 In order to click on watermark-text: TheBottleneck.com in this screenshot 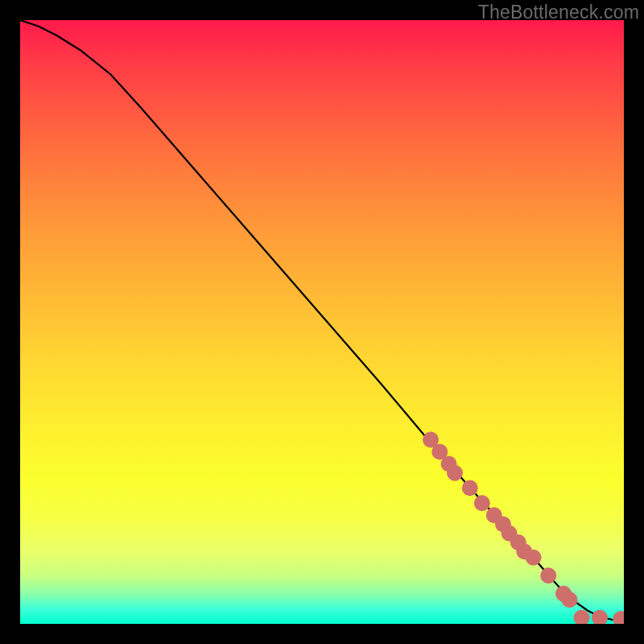, I will do `click(559, 13)`.